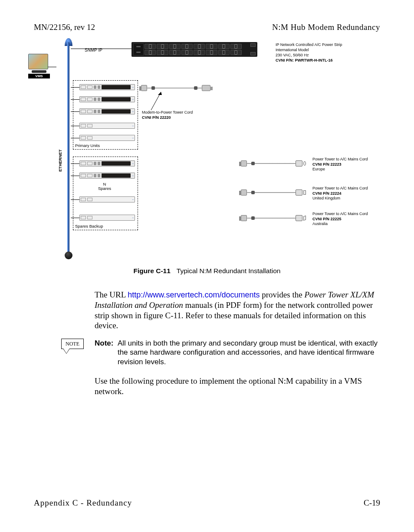 This screenshot has height=532, width=414. I want to click on mains-cord-europe, so click(273, 163).